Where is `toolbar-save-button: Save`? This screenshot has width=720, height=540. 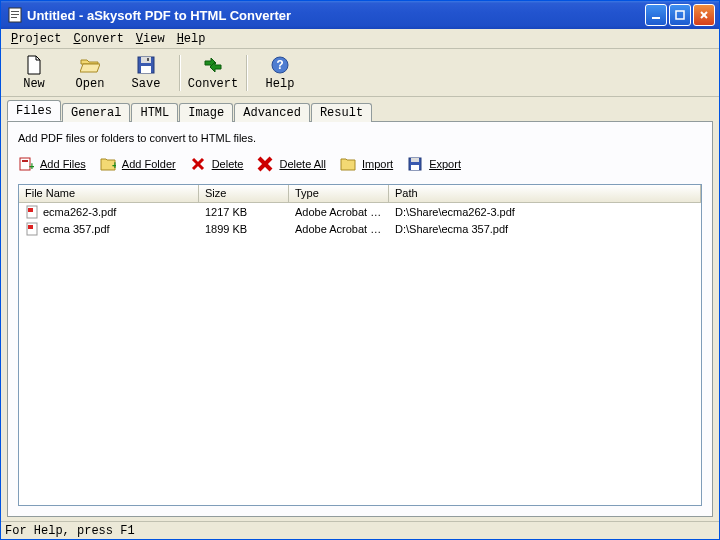
toolbar-save-button: Save is located at coordinates (146, 73).